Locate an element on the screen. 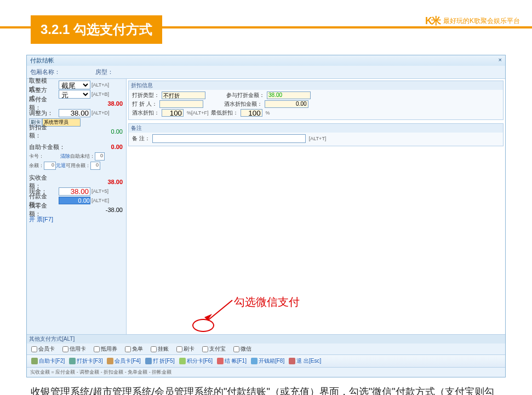 The height and width of the screenshot is (395, 532). recharge-value: 0 is located at coordinates (100, 157).